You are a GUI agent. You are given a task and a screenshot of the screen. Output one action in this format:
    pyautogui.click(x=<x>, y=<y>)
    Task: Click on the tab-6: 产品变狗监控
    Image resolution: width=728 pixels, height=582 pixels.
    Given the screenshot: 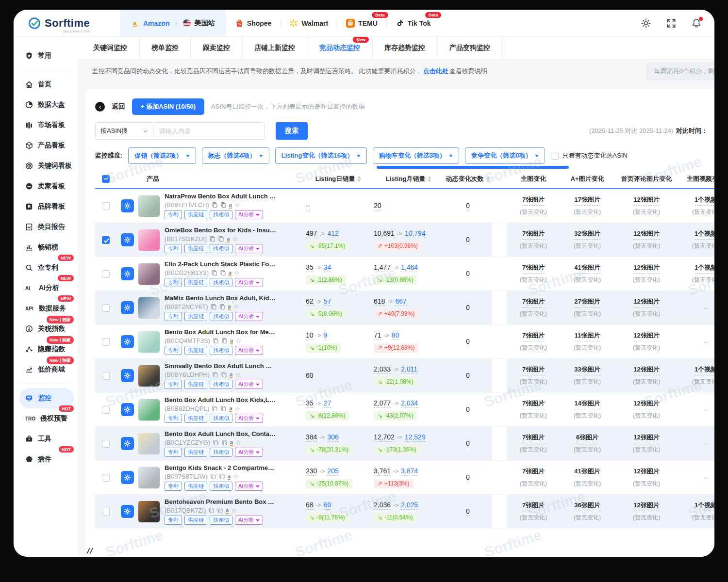 What is the action you would take?
    pyautogui.click(x=470, y=48)
    